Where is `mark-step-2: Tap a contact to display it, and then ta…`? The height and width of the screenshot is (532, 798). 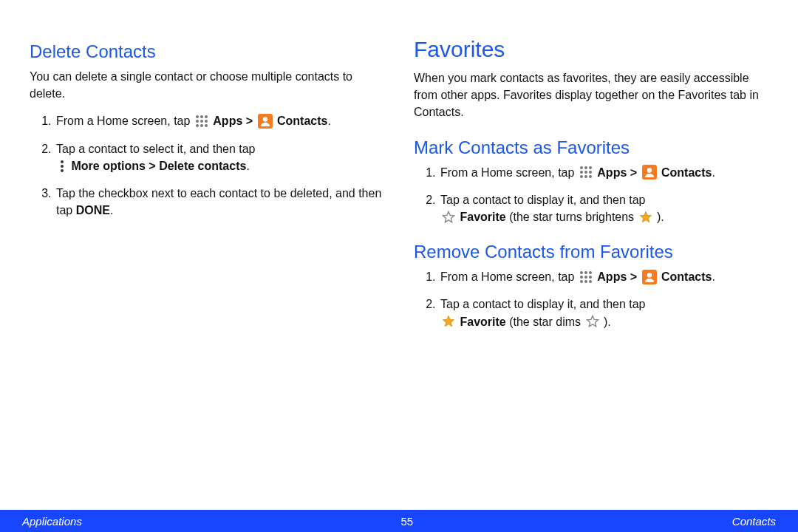 mark-step-2: Tap a contact to display it, and then ta… is located at coordinates (604, 208).